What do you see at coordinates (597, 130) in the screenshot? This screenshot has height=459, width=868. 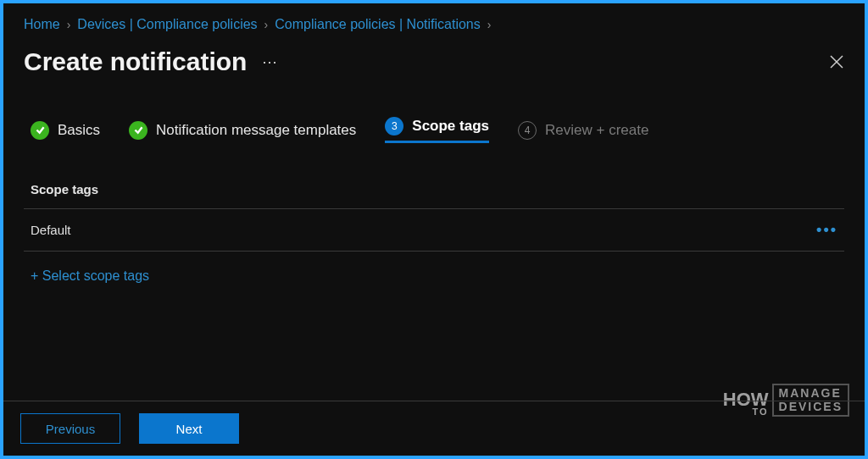 I see `step-label: Review + create` at bounding box center [597, 130].